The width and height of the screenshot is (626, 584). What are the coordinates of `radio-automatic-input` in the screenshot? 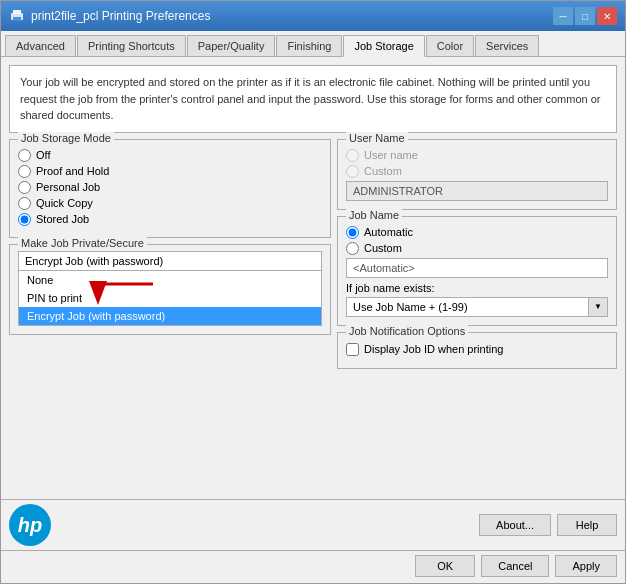 It's located at (352, 232).